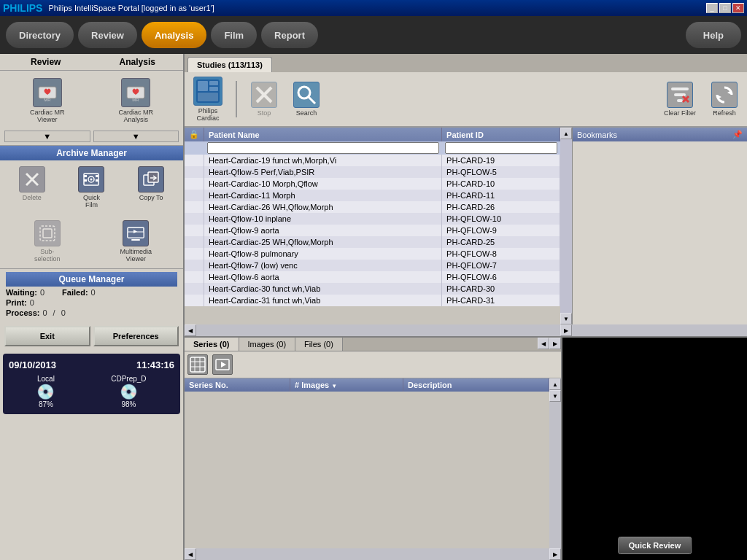  I want to click on series-no-header: Series No., so click(238, 385).